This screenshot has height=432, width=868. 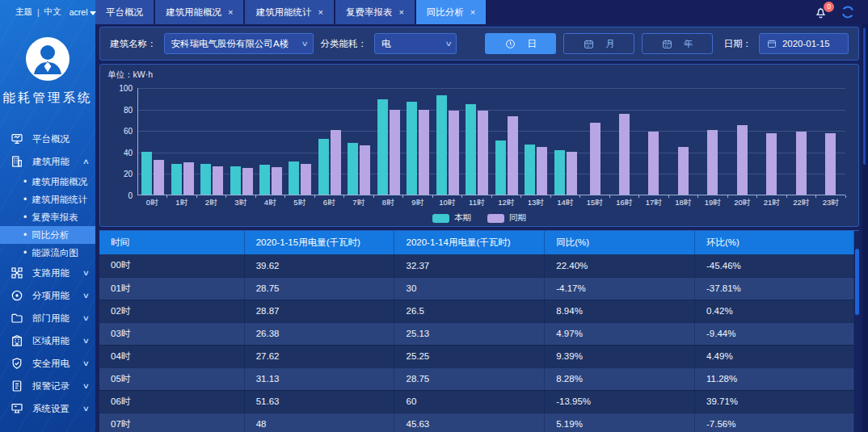 What do you see at coordinates (507, 218) in the screenshot?
I see `legend-item-同期: 同期` at bounding box center [507, 218].